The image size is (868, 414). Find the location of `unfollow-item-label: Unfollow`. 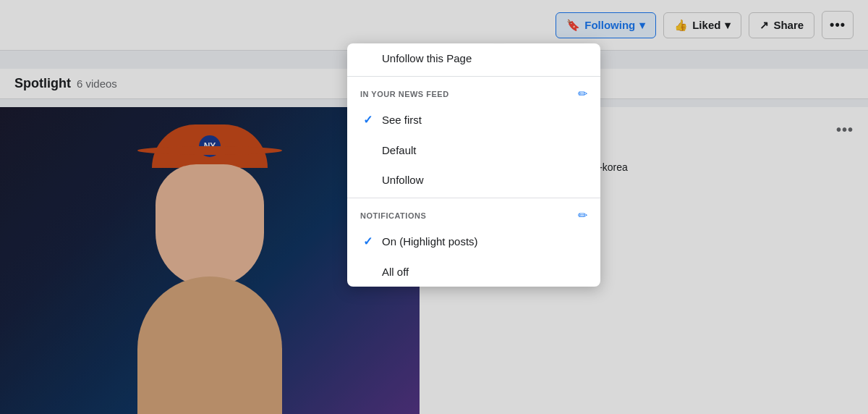

unfollow-item-label: Unfollow is located at coordinates (403, 179).